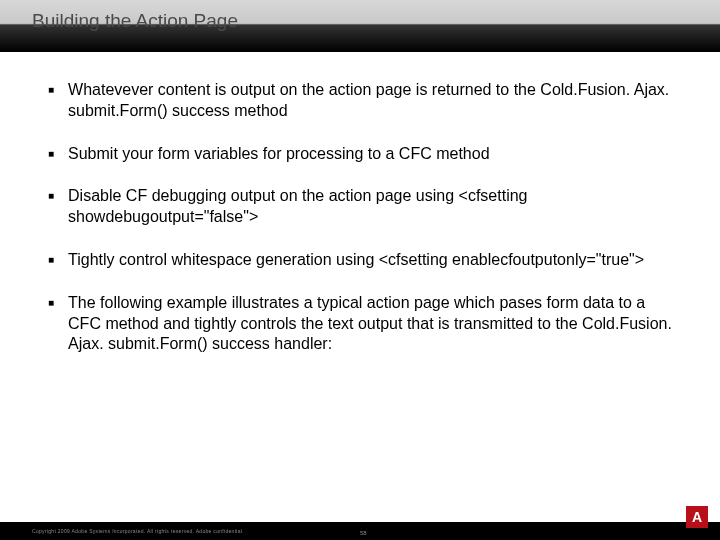  What do you see at coordinates (374, 207) in the screenshot?
I see `bullet-text: Disable CF debugging output on the actio…` at bounding box center [374, 207].